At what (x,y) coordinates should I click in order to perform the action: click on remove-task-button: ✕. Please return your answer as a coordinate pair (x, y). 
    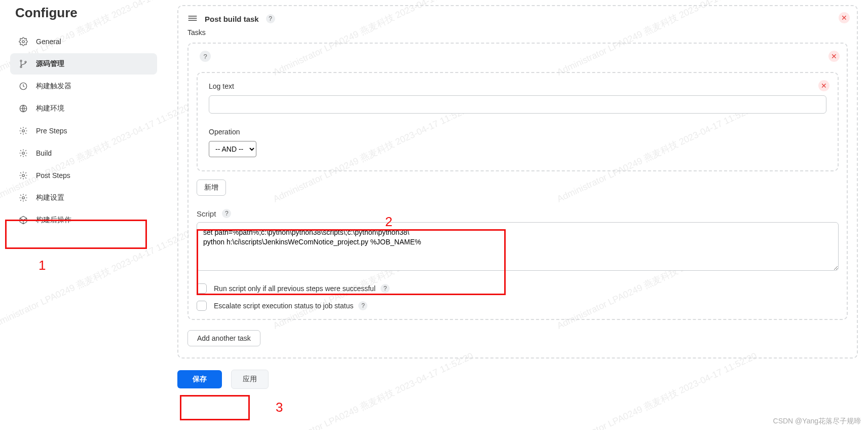
    Looking at the image, I should click on (834, 56).